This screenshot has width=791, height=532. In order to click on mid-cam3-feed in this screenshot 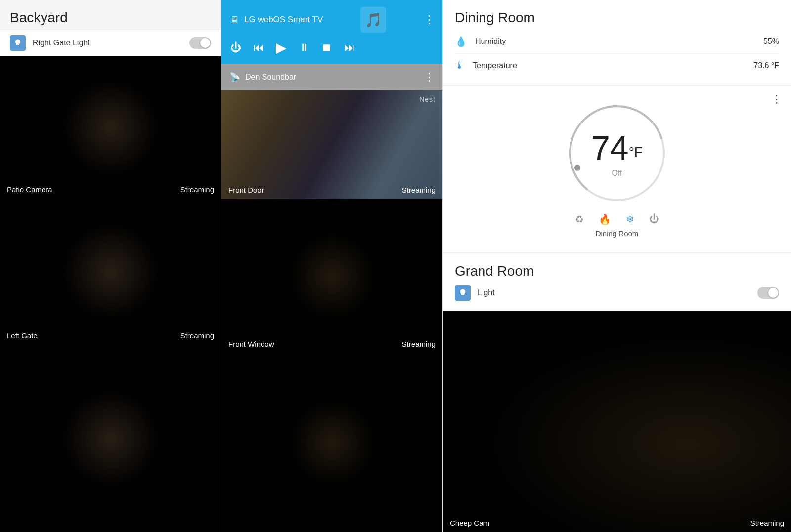, I will do `click(332, 443)`.